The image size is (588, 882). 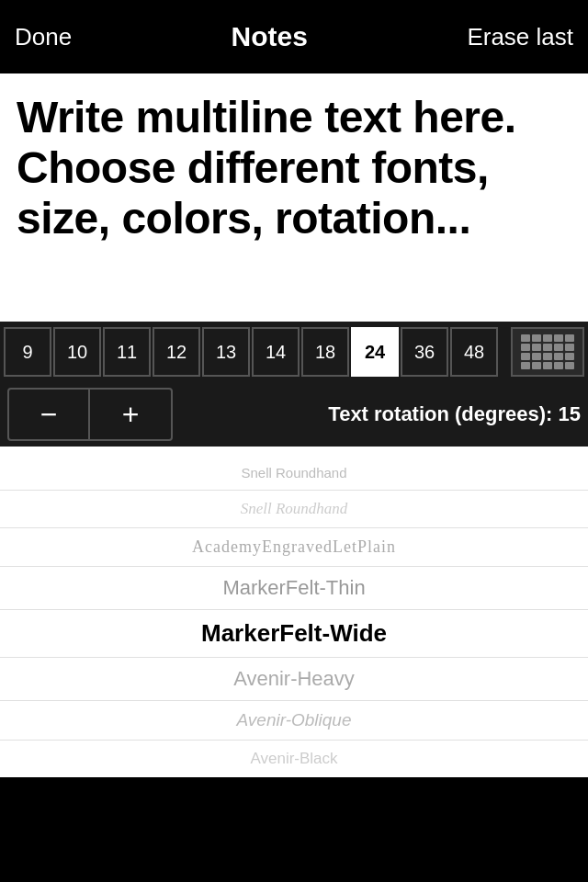 I want to click on grid-picker-button, so click(x=548, y=352).